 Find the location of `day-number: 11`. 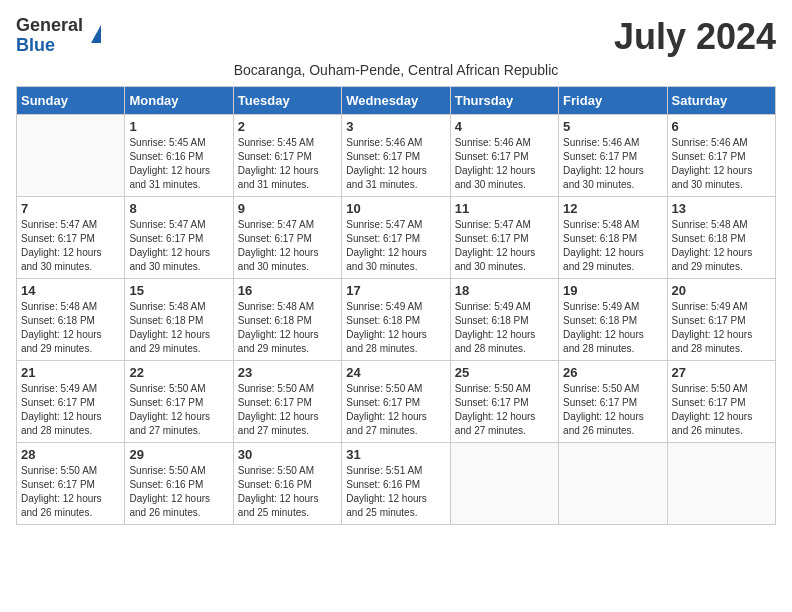

day-number: 11 is located at coordinates (504, 208).